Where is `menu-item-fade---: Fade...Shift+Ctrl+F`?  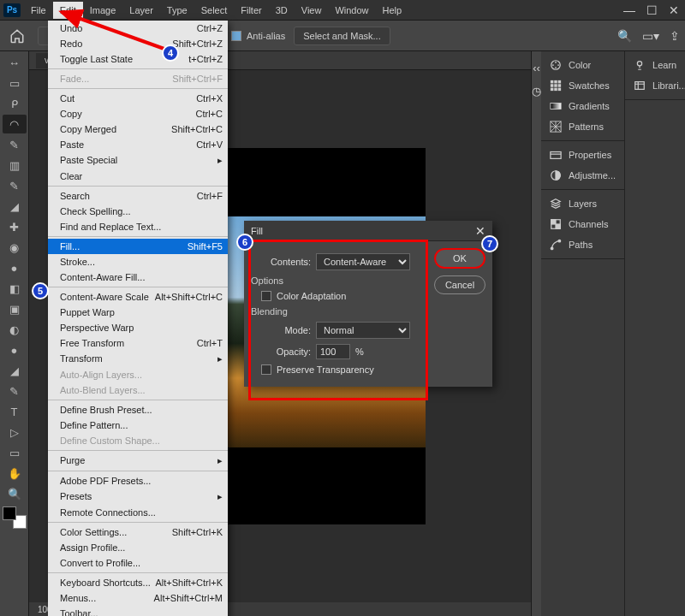
menu-item-fade---: Fade...Shift+Ctrl+F is located at coordinates (138, 79).